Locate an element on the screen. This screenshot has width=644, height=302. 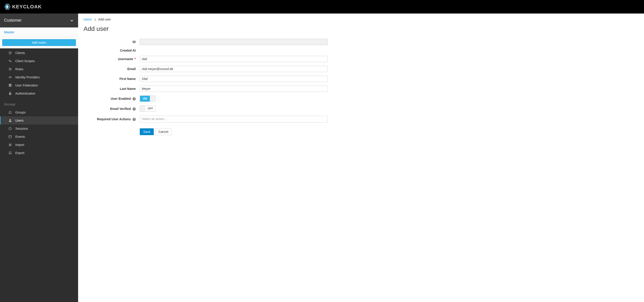
user-enabled-toggle: ON is located at coordinates (148, 99).